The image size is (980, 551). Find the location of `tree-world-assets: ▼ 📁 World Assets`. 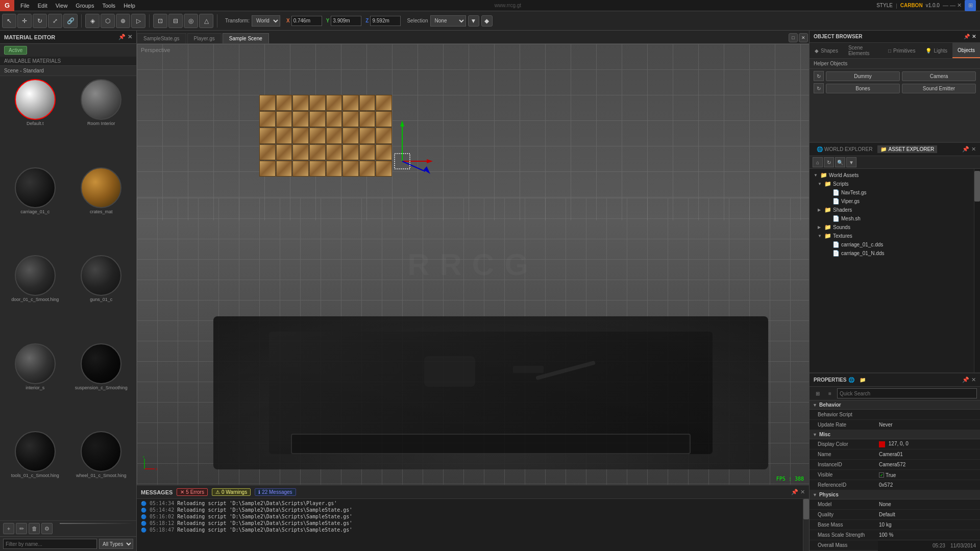

tree-world-assets: ▼ 📁 World Assets is located at coordinates (892, 176).